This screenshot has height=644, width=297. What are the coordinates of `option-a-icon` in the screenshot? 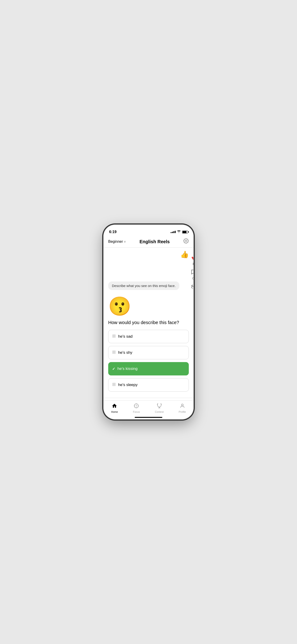 It's located at (114, 336).